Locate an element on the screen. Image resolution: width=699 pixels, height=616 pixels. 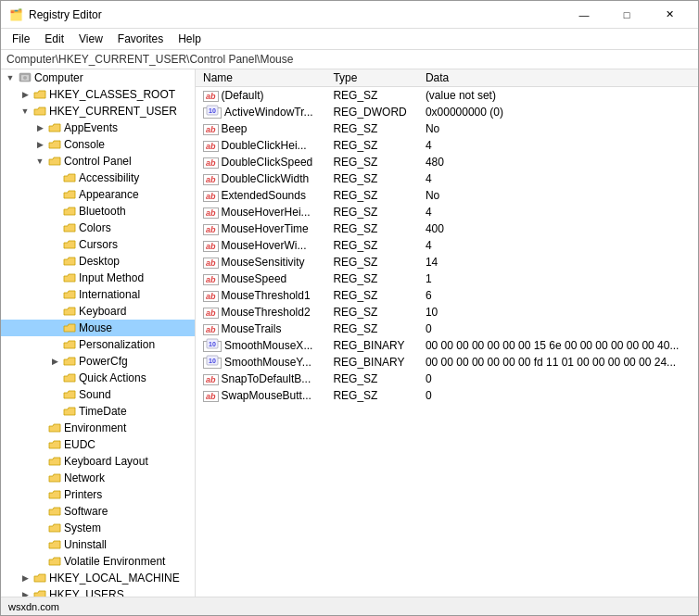
table-row: 10SmoothMouseX...REG_BINARY00 00 00 00 0… is located at coordinates (447, 346).